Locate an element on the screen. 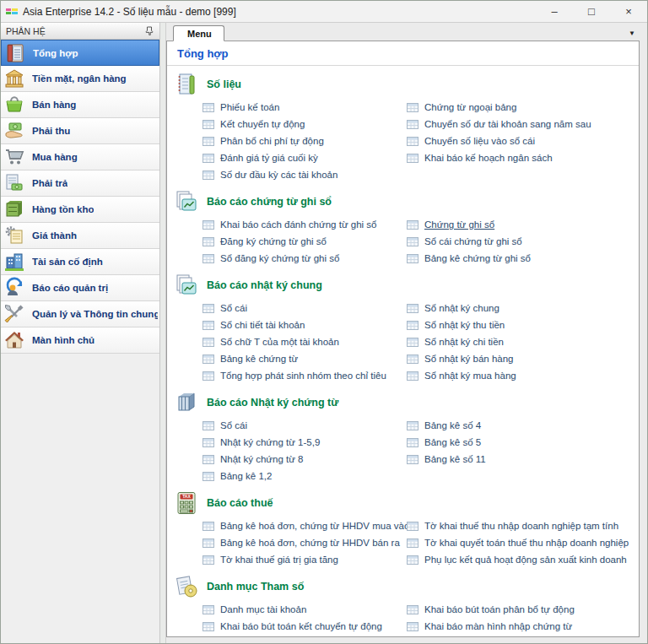  menu-item: Sổ nhật ký chi tiền is located at coordinates (523, 342).